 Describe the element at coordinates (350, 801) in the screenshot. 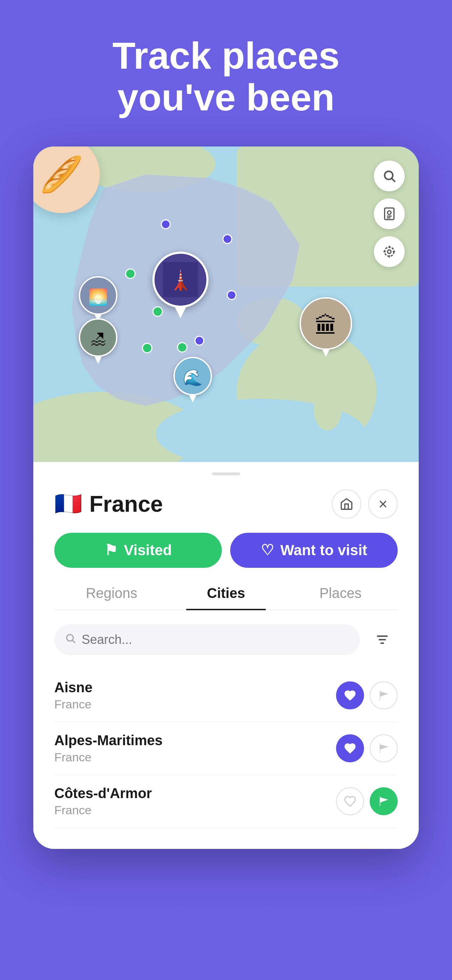

I see `cotes-heart-button` at that location.